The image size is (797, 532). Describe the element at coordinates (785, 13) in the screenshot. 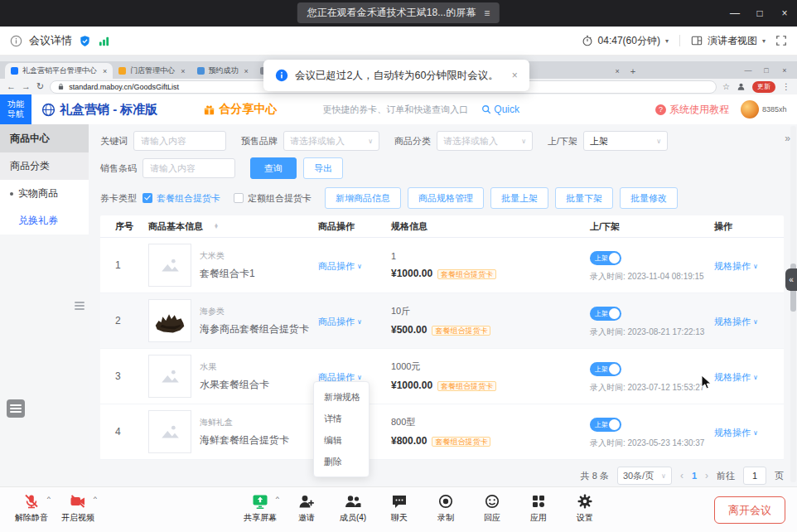

I see `close-button: ×` at that location.